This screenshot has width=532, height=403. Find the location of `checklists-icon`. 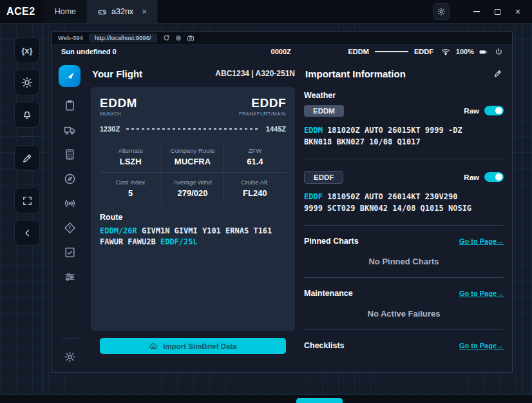

checklists-icon is located at coordinates (70, 253).